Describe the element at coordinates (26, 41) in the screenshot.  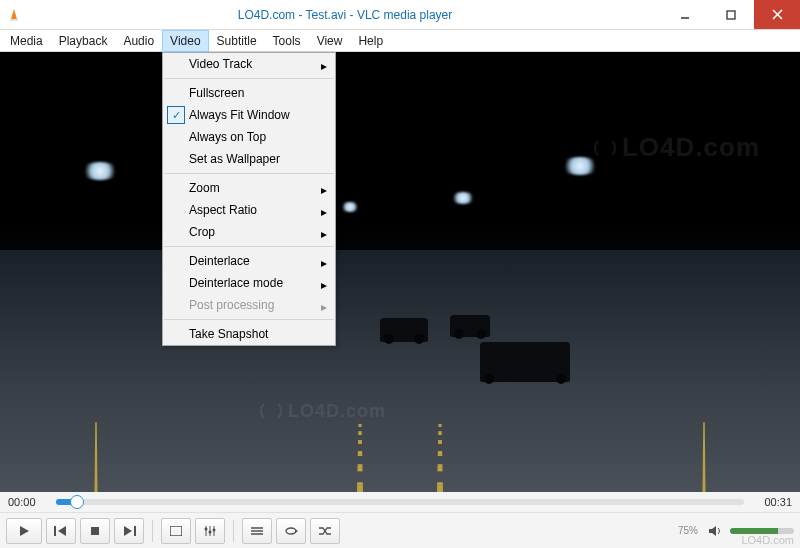
I see `menu-media: Media` at that location.